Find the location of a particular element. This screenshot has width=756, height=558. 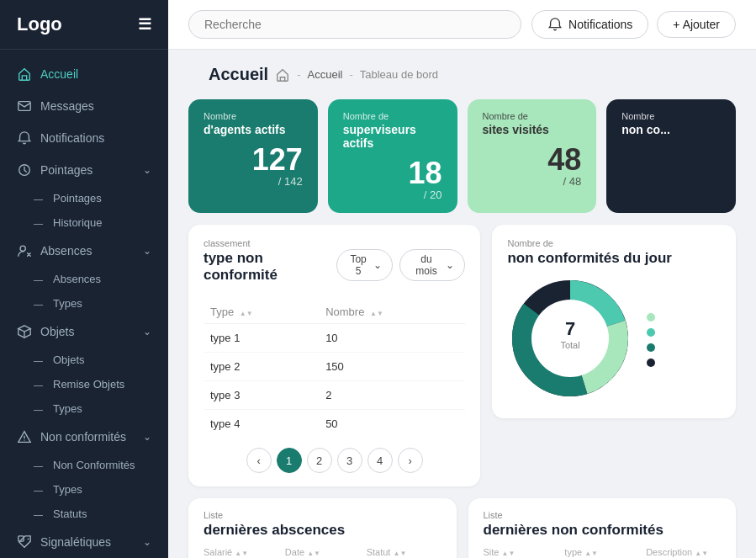

abs-col-date: Date ▲▼ is located at coordinates (323, 552).